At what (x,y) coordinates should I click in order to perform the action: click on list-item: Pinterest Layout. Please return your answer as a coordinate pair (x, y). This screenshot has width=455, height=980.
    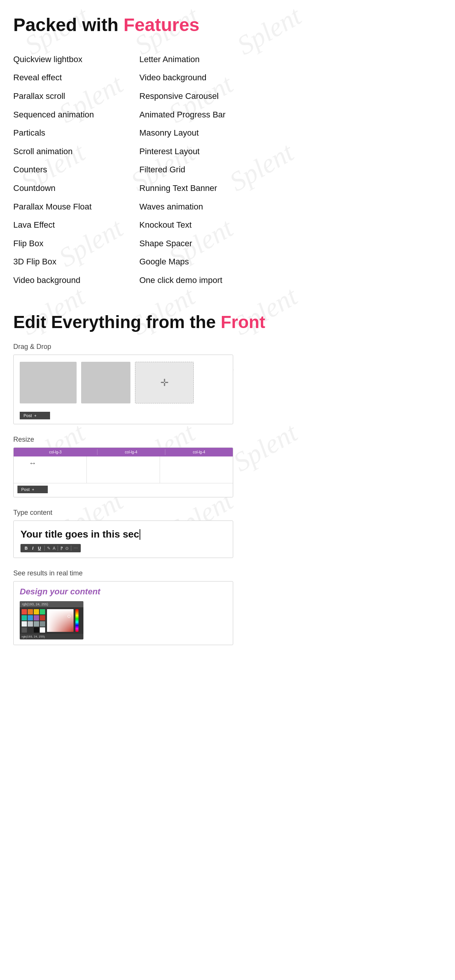
    Looking at the image, I should click on (203, 151).